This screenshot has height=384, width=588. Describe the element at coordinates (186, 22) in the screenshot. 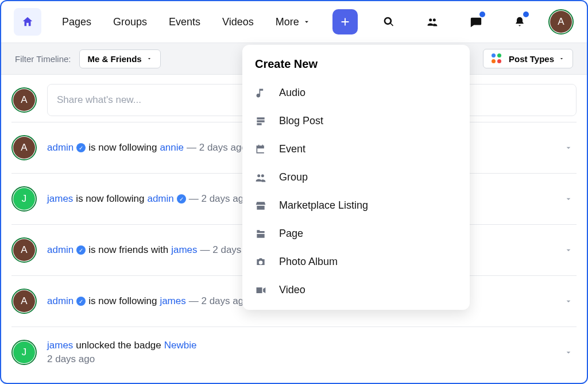

I see `nav-links: Pages Groups Events Videos More` at that location.